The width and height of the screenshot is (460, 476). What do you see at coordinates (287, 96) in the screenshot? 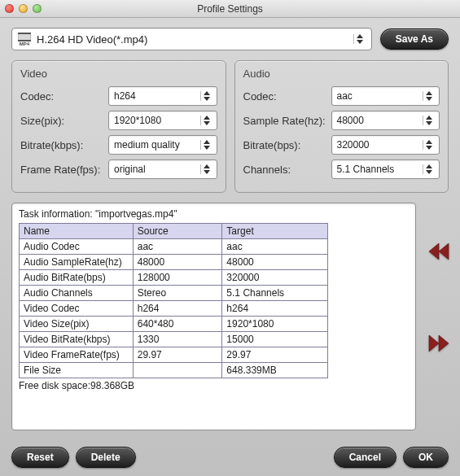
I see `audio-codec-label: Codec:` at bounding box center [287, 96].